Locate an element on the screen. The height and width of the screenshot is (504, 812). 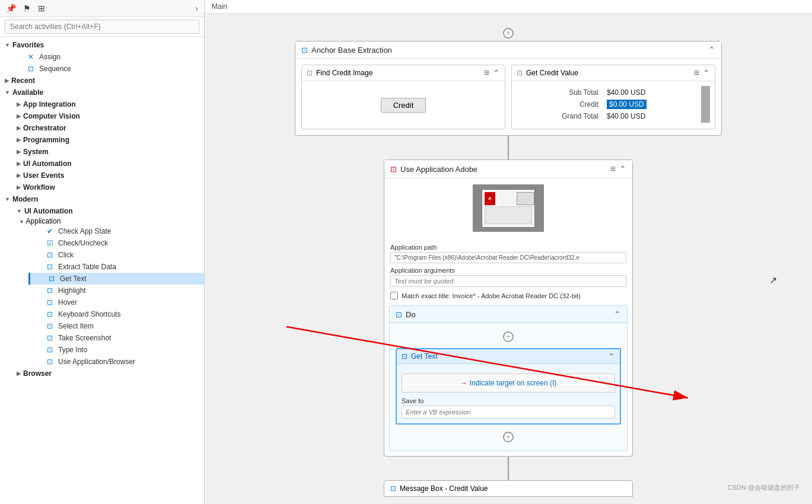
credit-button: Credit is located at coordinates (403, 106).